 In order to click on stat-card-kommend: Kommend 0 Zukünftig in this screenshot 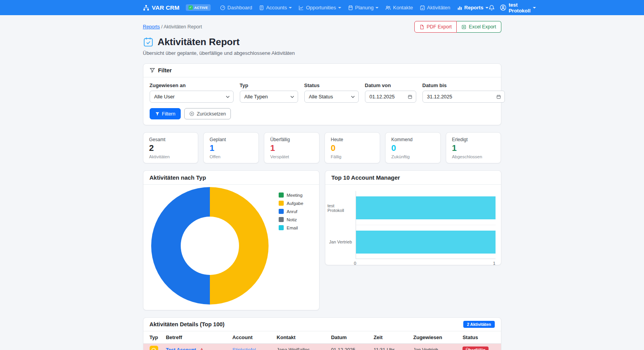, I will do `click(413, 148)`.